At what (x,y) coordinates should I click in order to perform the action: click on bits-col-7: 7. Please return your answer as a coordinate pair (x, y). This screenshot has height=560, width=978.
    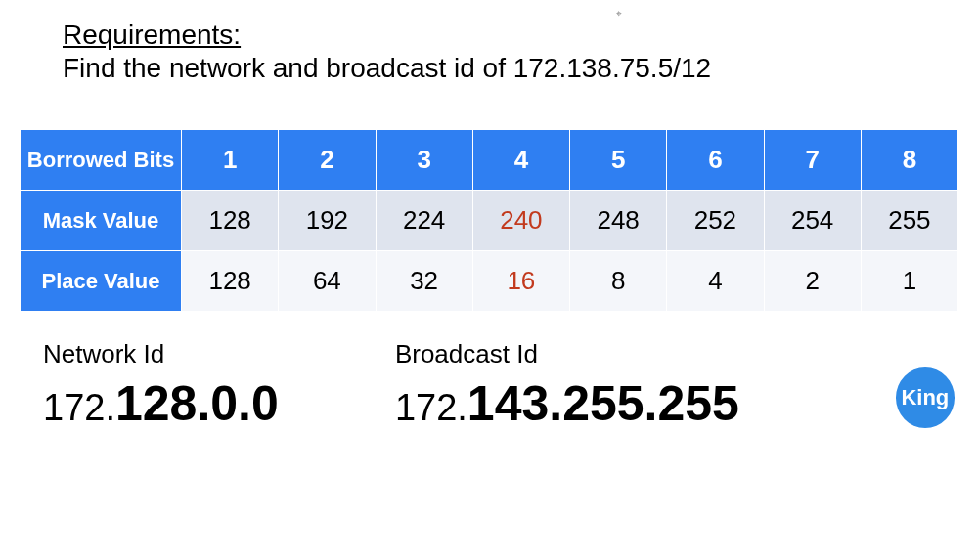
    Looking at the image, I should click on (812, 160).